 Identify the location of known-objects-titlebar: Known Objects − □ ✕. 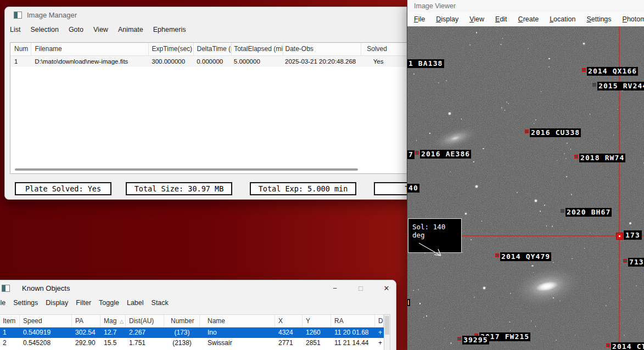
(198, 288).